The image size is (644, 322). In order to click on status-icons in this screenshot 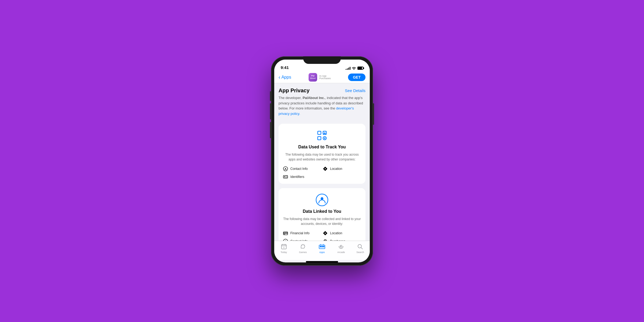, I will do `click(354, 68)`.